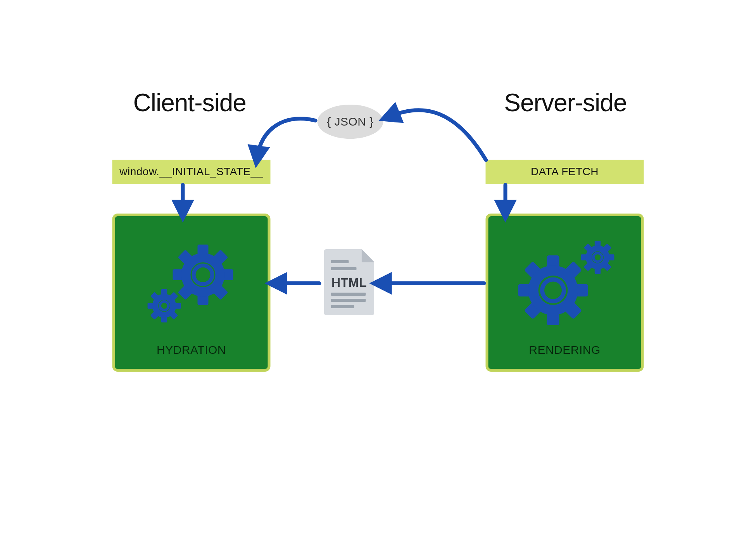 This screenshot has width=756, height=536. I want to click on heading-client-side: Client-side, so click(190, 103).